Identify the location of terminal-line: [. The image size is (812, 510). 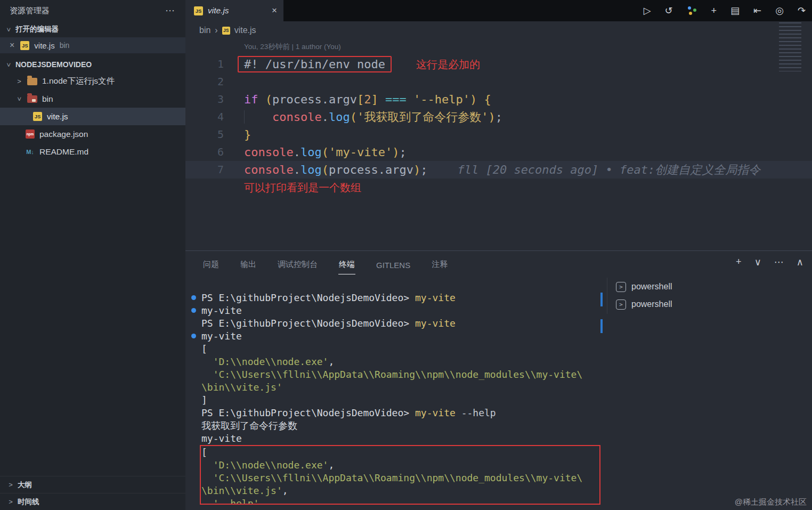
(400, 452).